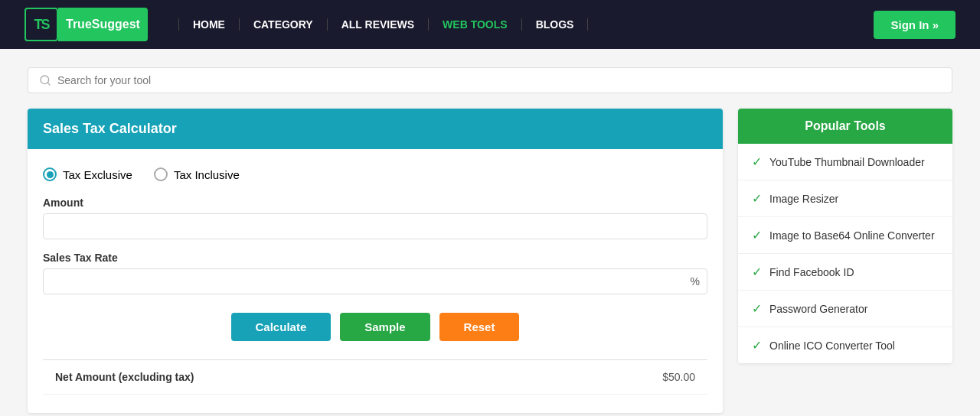  Describe the element at coordinates (818, 309) in the screenshot. I see `popular-item-label: Password Generator` at that location.